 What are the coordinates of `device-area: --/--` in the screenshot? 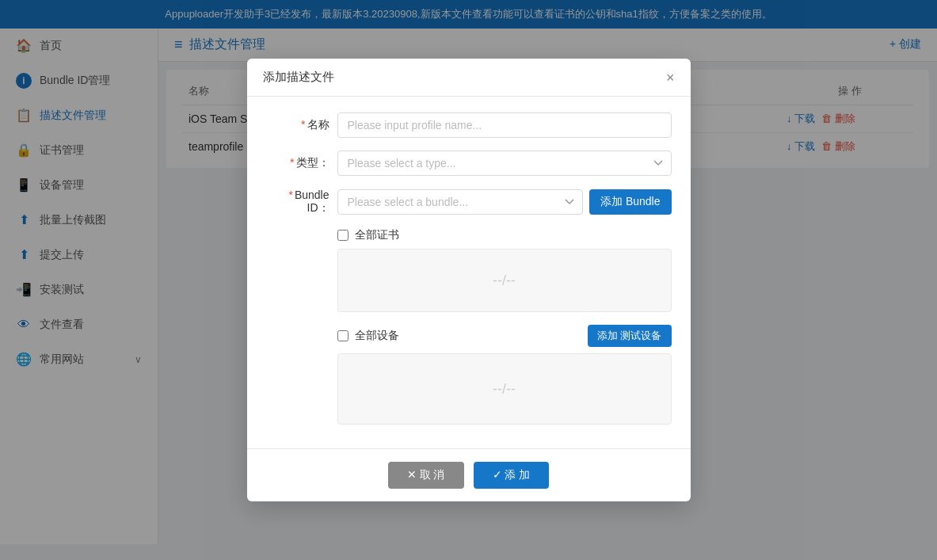 It's located at (505, 389).